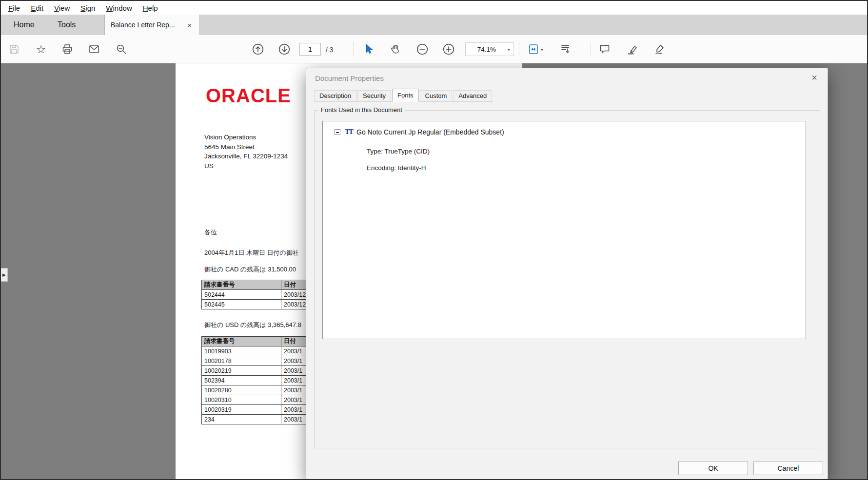 Image resolution: width=868 pixels, height=480 pixels. What do you see at coordinates (121, 49) in the screenshot?
I see `marquee-zoom-button` at bounding box center [121, 49].